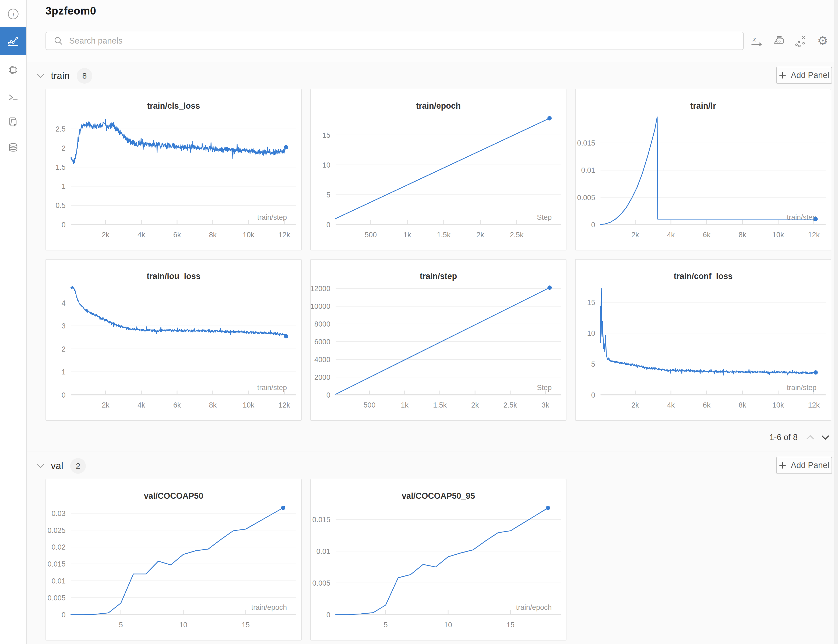 The width and height of the screenshot is (838, 644). What do you see at coordinates (545, 405) in the screenshot?
I see `x-tick-label: 3k` at bounding box center [545, 405].